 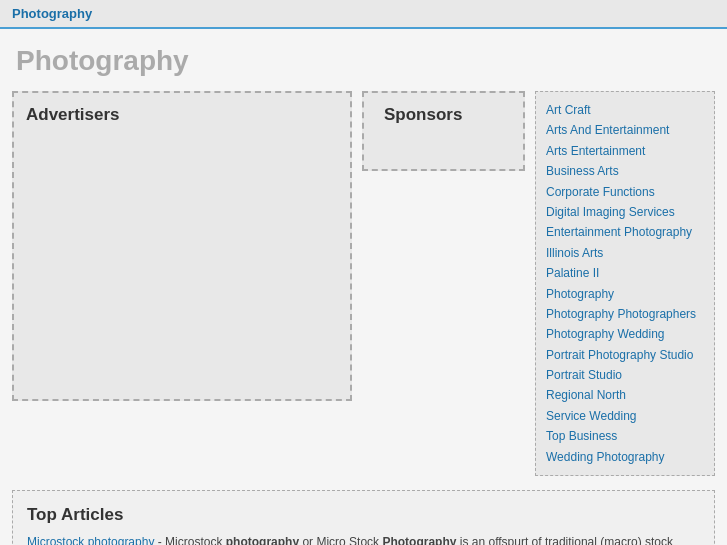 What do you see at coordinates (625, 294) in the screenshot?
I see `category-link: Photography` at bounding box center [625, 294].